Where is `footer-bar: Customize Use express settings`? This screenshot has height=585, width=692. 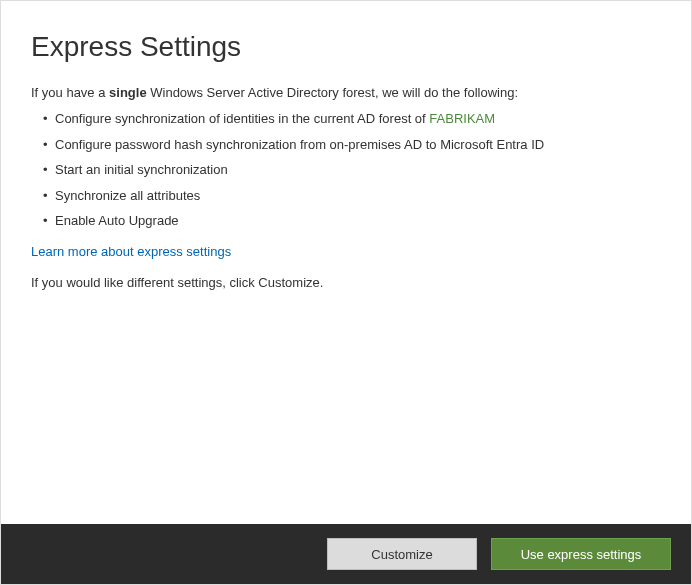
footer-bar: Customize Use express settings is located at coordinates (346, 554).